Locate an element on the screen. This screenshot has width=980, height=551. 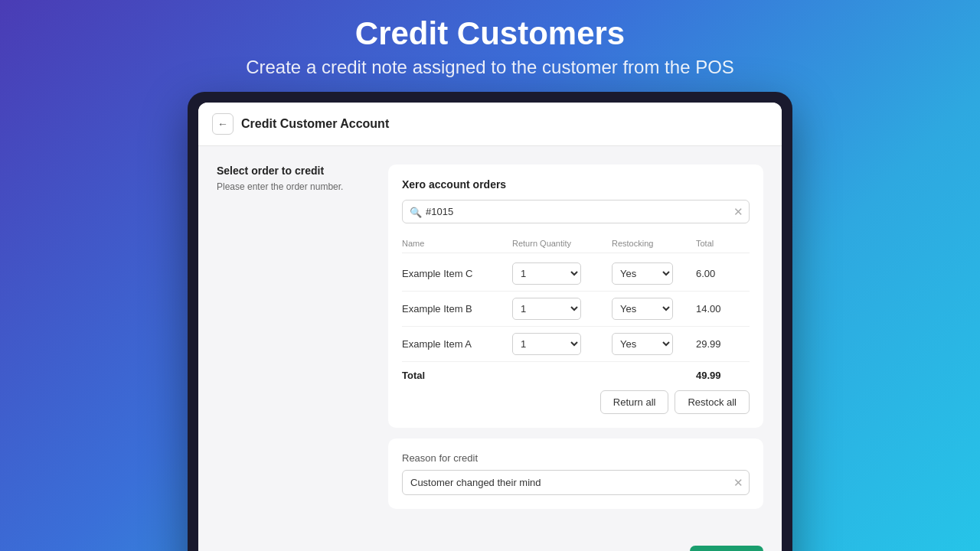
qty-wrapper-2: 1 2 3 is located at coordinates (562, 344).